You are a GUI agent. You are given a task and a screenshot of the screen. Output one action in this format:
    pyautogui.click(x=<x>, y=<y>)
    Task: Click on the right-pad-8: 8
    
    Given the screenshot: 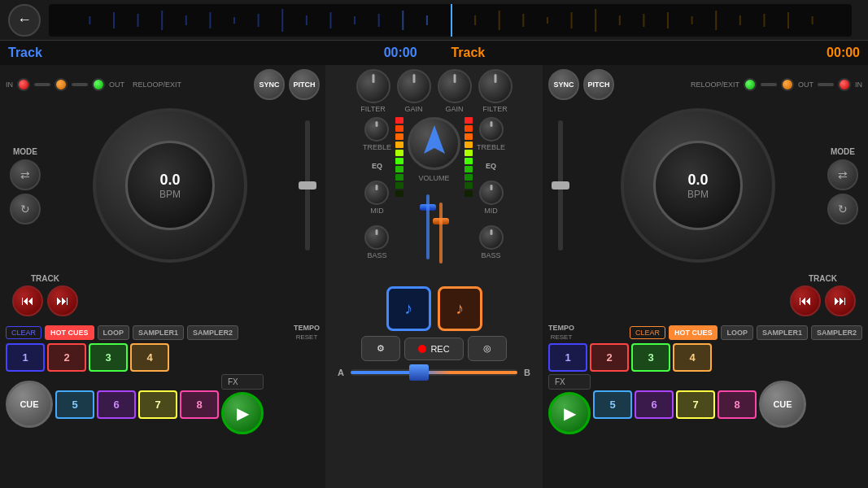 What is the action you would take?
    pyautogui.click(x=737, y=405)
    